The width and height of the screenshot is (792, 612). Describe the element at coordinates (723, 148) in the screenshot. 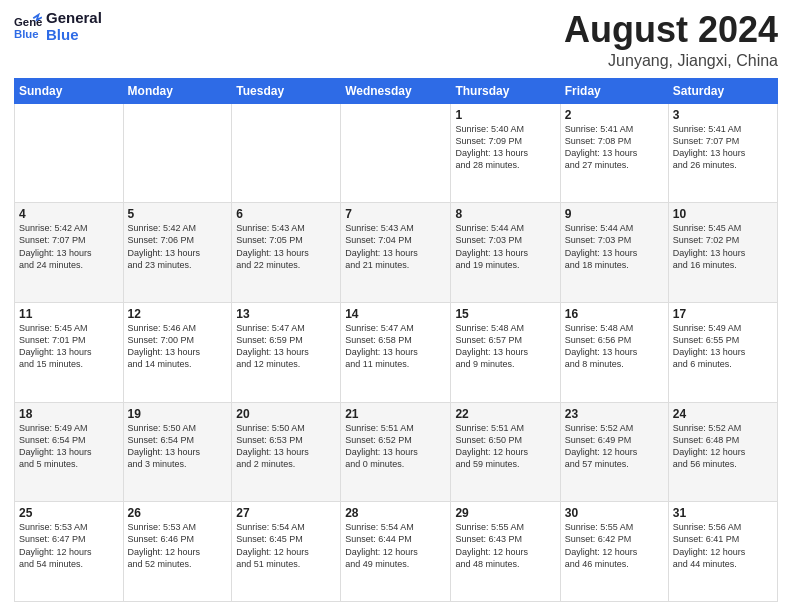

I see `day-info: Sunrise: 5:41 AM Sunset: 7:07 PM Dayligh…` at that location.